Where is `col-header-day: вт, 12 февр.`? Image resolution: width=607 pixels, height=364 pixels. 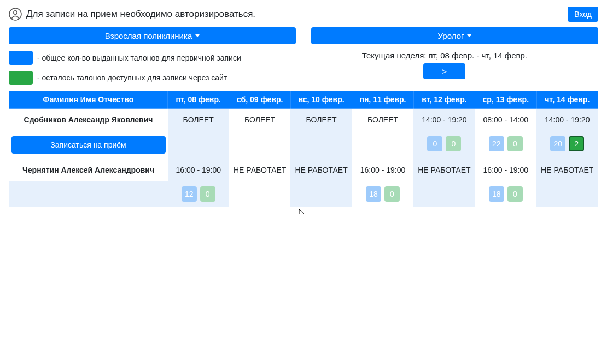 col-header-day: вт, 12 февр. is located at coordinates (444, 99).